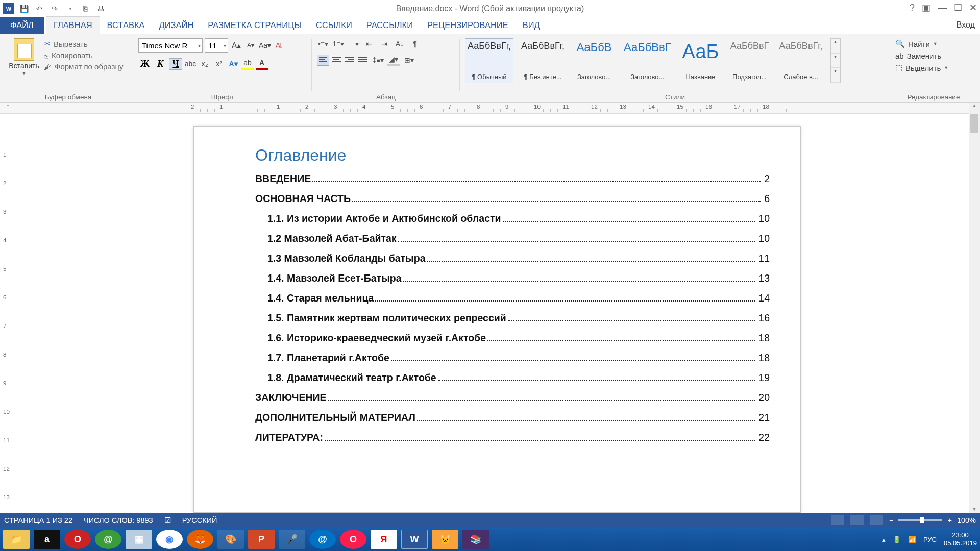  What do you see at coordinates (838, 520) in the screenshot?
I see `view-read-icon` at bounding box center [838, 520].